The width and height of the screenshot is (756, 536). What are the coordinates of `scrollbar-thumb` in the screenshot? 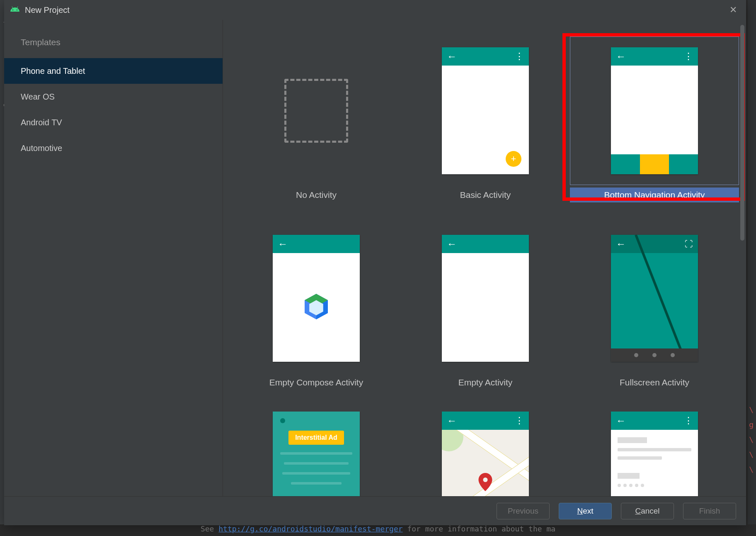 It's located at (742, 133).